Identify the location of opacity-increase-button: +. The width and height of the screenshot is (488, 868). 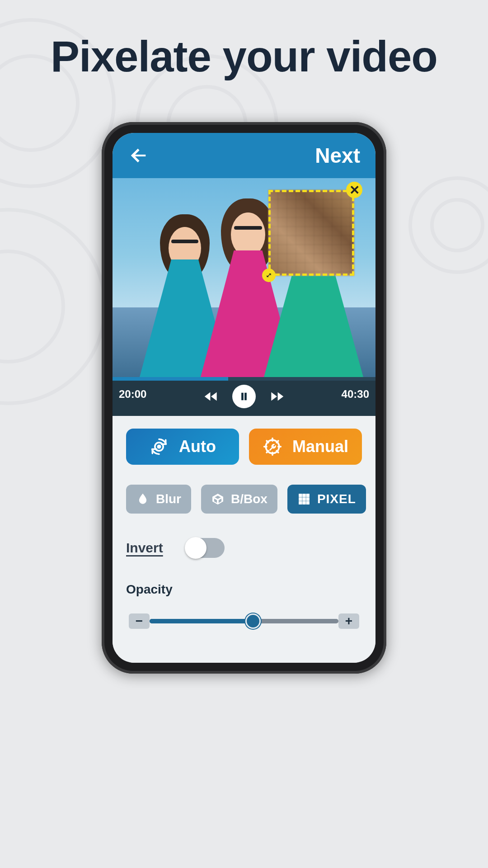
(349, 621).